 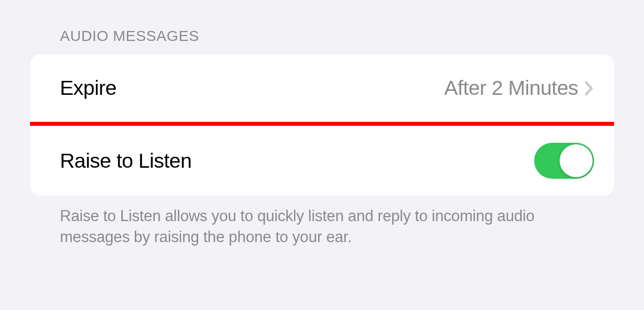 What do you see at coordinates (126, 161) in the screenshot?
I see `raise-to-listen-label: Raise to Listen` at bounding box center [126, 161].